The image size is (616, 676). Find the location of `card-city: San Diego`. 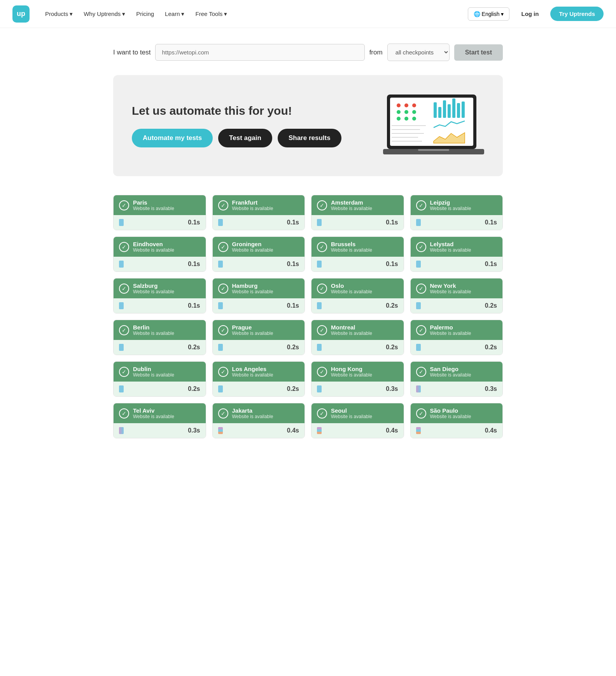

card-city: San Diego is located at coordinates (451, 369).